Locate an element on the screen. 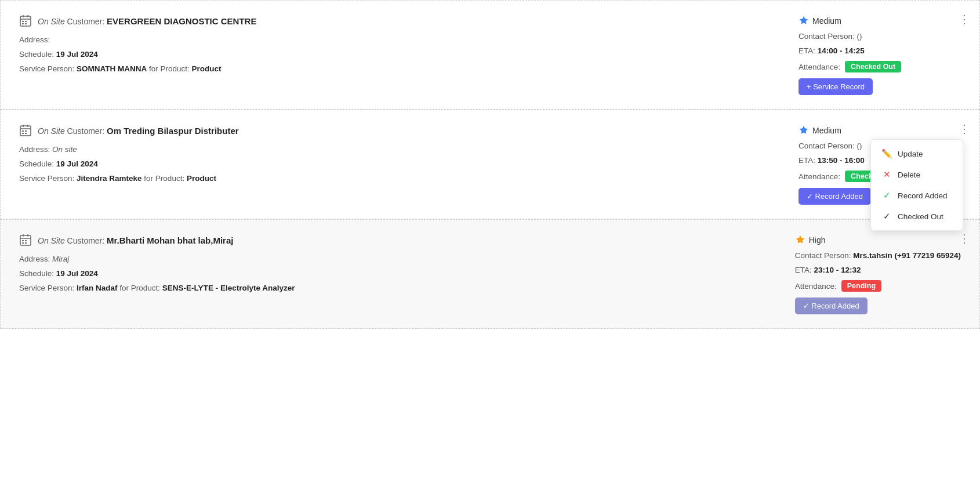  dropdown-item-checked-out: ✓Checked Out is located at coordinates (917, 216).